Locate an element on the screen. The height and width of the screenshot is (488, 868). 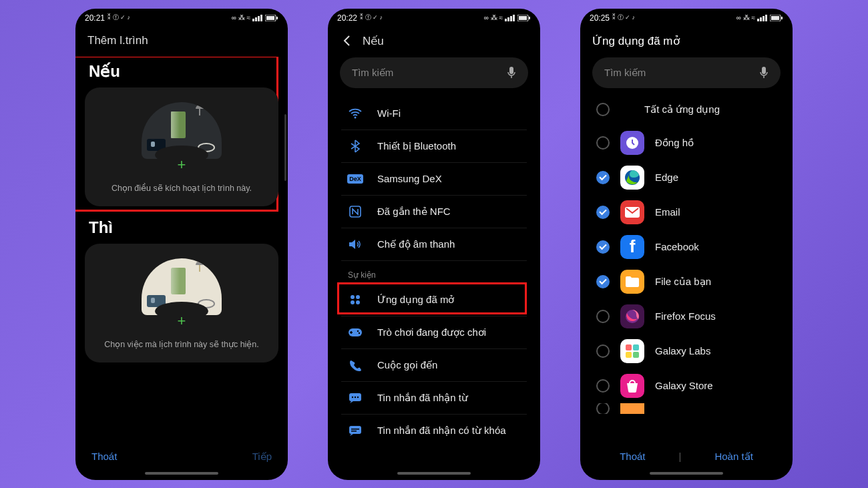
bottom-bar: Thoát | Hoàn tất is located at coordinates (686, 455).